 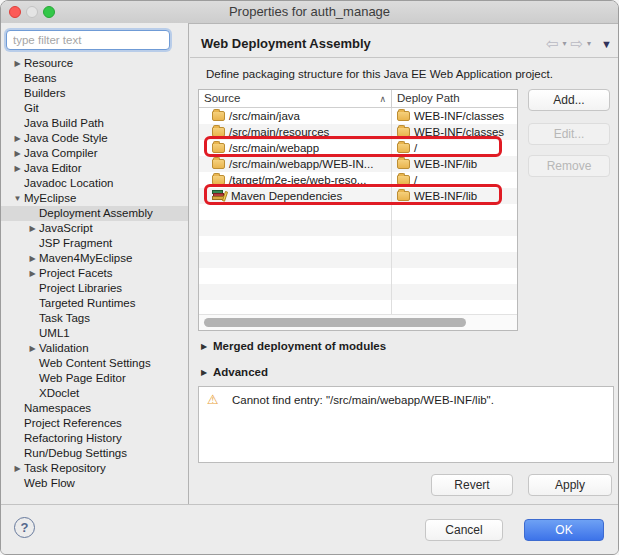 What do you see at coordinates (94, 198) in the screenshot?
I see `sidebar-item-myeclipse: ▼MyEclipse` at bounding box center [94, 198].